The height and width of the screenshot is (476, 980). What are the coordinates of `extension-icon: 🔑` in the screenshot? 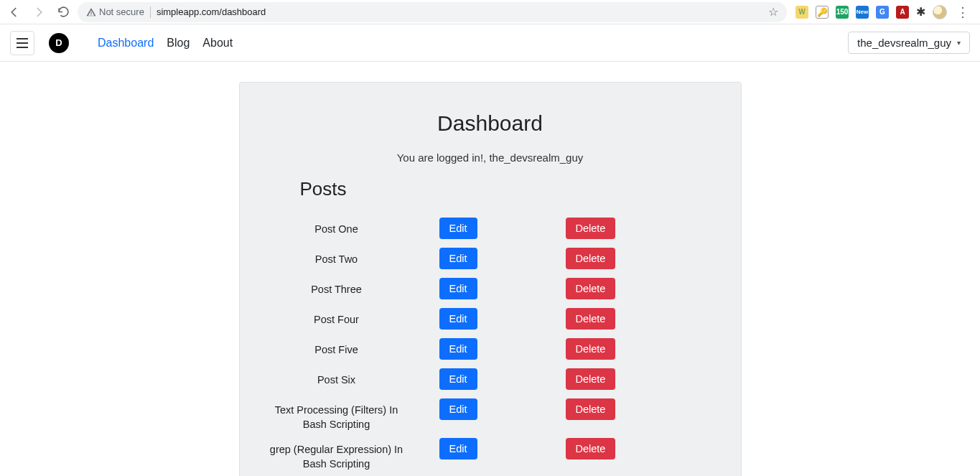 It's located at (822, 12).